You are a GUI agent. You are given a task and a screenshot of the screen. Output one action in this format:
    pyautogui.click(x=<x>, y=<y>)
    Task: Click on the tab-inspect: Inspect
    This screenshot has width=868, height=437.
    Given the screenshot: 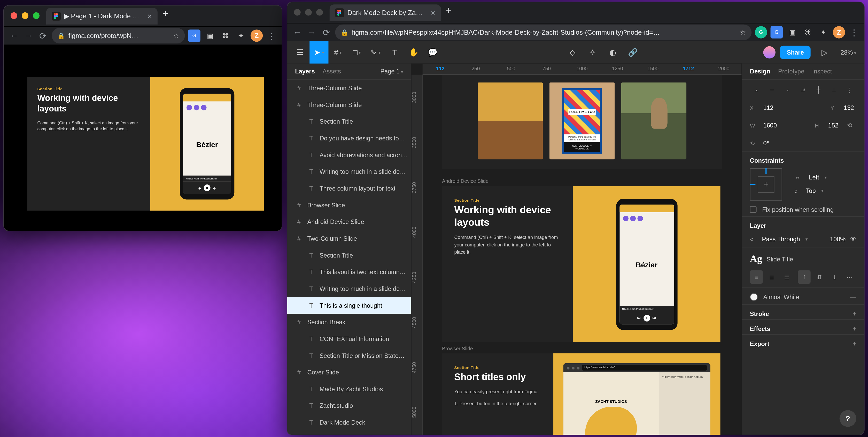 What is the action you would take?
    pyautogui.click(x=822, y=71)
    